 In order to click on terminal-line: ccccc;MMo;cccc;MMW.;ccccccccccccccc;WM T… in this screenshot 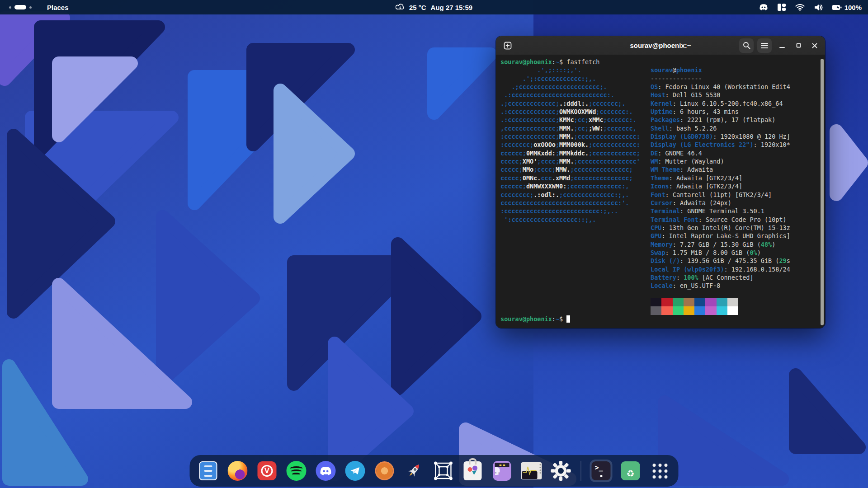, I will do `click(662, 169)`.